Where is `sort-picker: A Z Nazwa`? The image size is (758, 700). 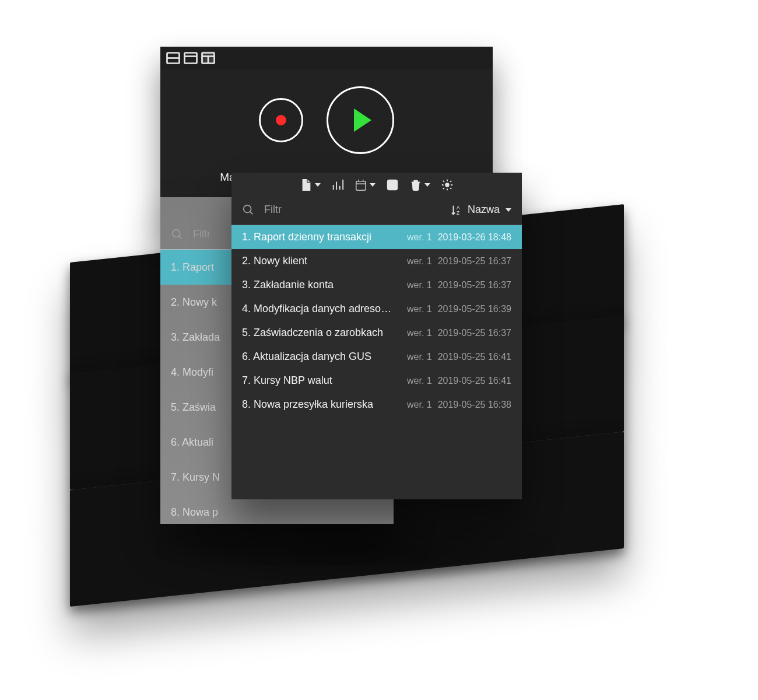 sort-picker: A Z Nazwa is located at coordinates (480, 210).